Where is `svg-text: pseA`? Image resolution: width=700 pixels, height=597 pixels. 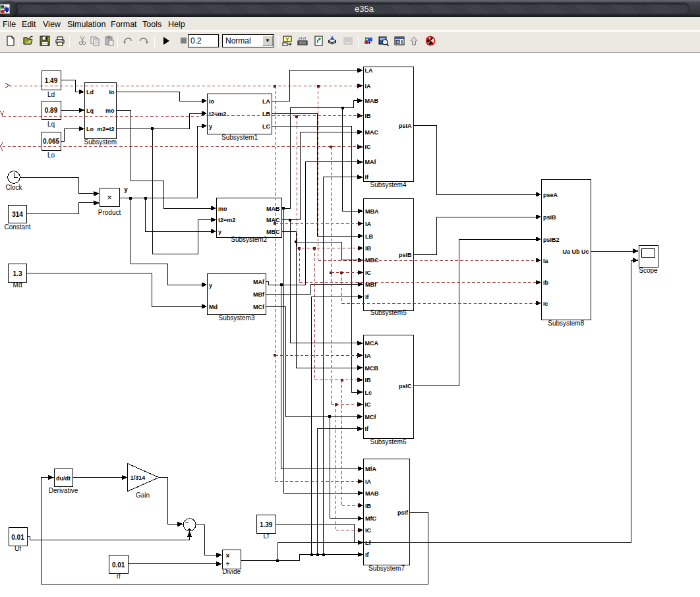 svg-text: pseA is located at coordinates (551, 195).